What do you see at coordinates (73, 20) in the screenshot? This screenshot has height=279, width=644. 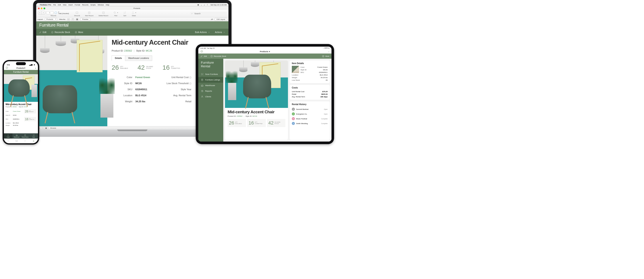 I see `viewas-list: ≡` at bounding box center [73, 20].